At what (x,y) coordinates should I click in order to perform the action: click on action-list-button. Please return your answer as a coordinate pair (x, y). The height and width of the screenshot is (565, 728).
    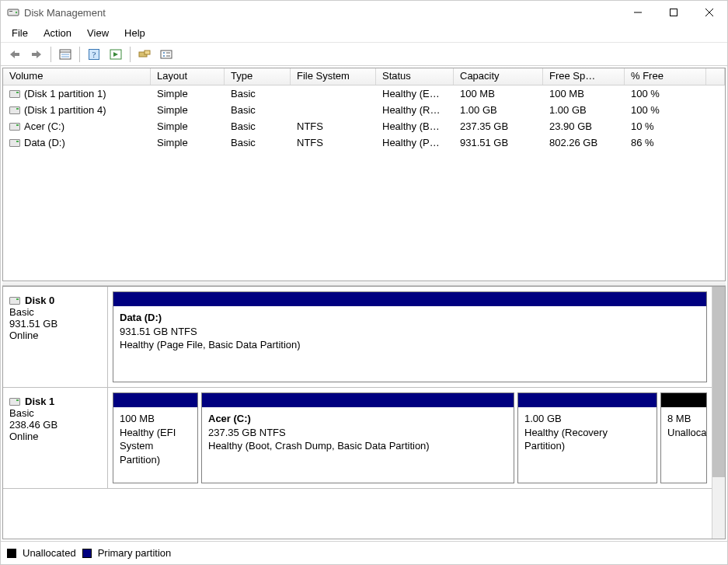
    Looking at the image, I should click on (145, 54).